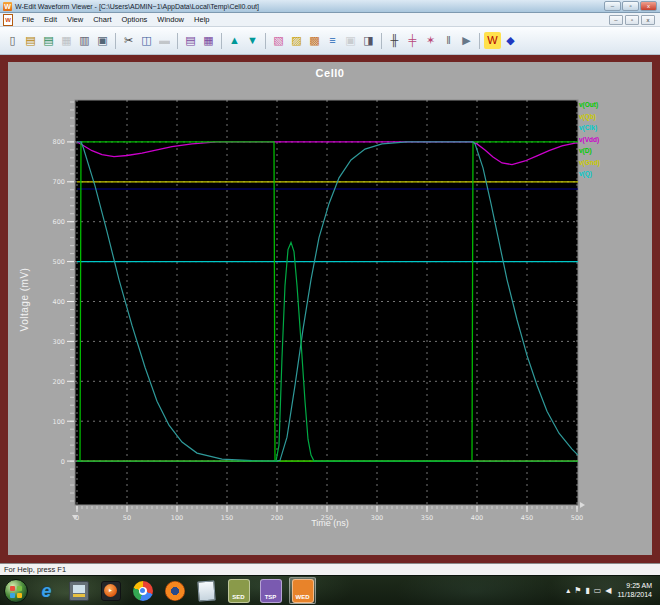 This screenshot has height=605, width=660. I want to click on vertical-cursor-button: ╫, so click(394, 40).